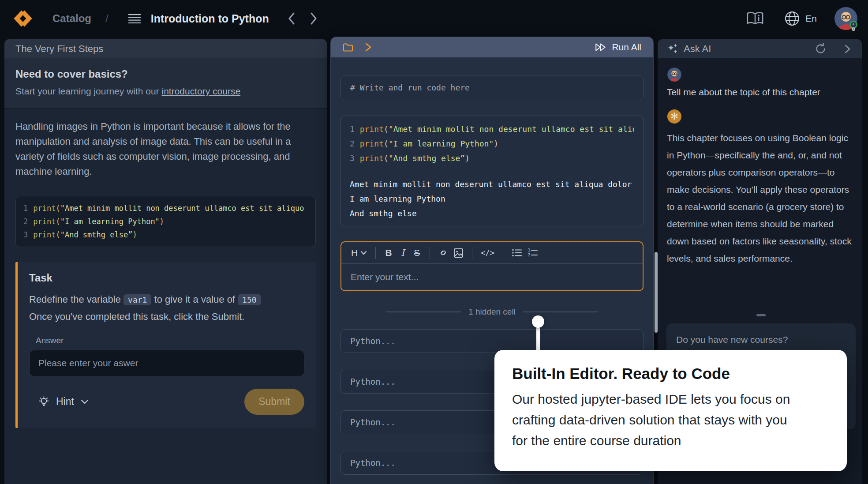 The width and height of the screenshot is (868, 484). I want to click on expand-sidebar-button, so click(368, 47).